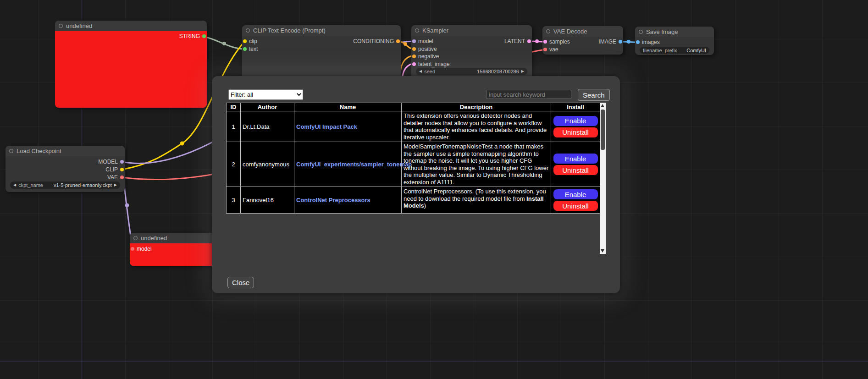 The width and height of the screenshot is (868, 379). I want to click on table-row: 2 comfyanonymous ComfyUI_experiments/sam…, so click(414, 165).